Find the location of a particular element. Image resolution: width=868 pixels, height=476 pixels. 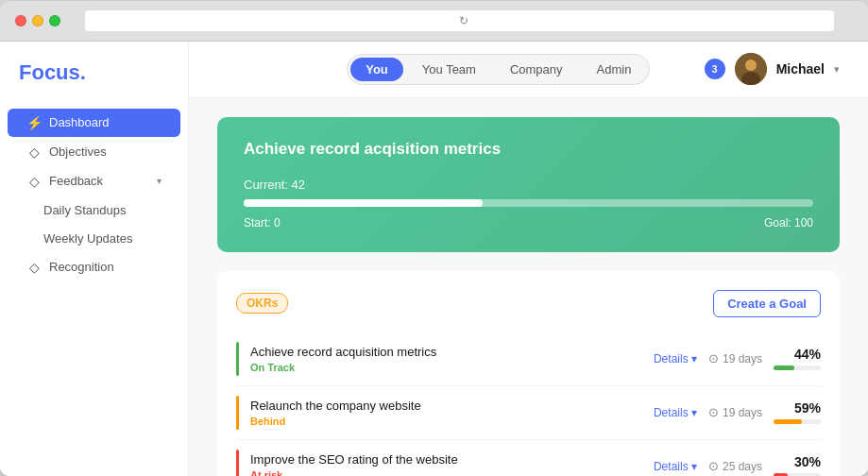

user-dropdown-icon: ▾ is located at coordinates (837, 70).